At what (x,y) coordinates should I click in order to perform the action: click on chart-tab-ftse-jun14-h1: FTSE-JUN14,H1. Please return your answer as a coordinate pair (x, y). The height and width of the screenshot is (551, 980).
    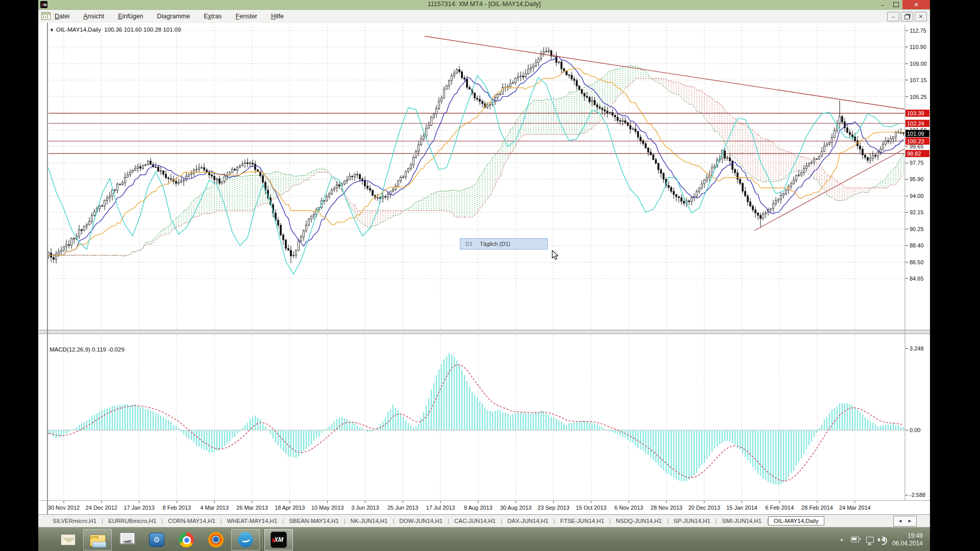
    Looking at the image, I should click on (582, 521).